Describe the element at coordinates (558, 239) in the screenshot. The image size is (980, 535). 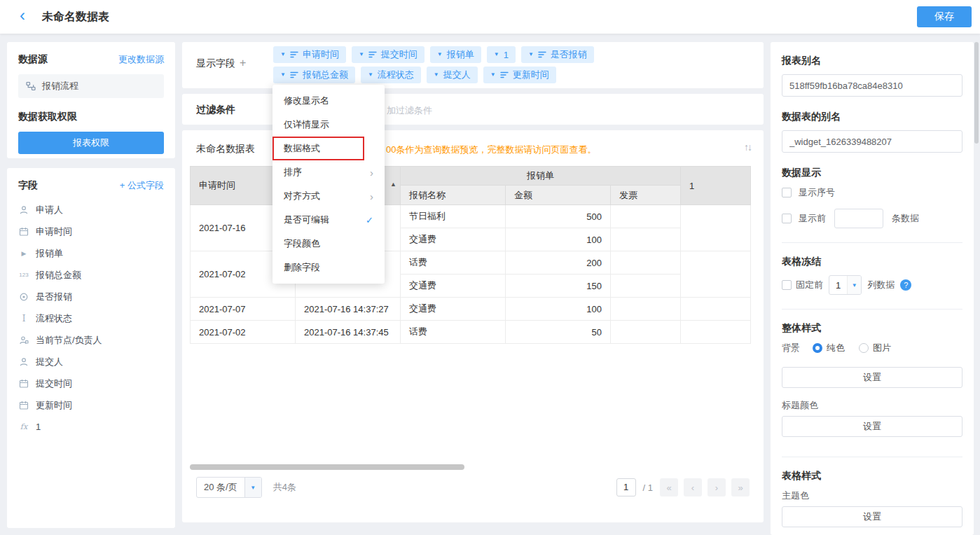
I see `cell-amount: 100` at that location.